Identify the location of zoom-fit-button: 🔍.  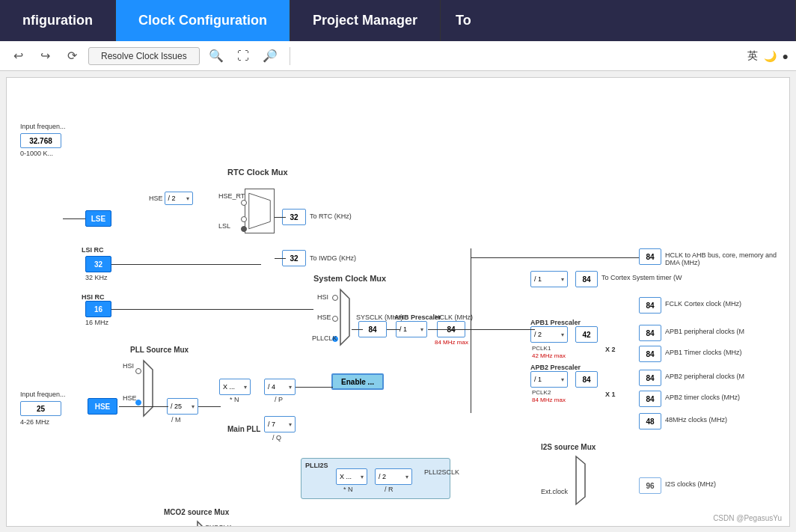
(216, 56).